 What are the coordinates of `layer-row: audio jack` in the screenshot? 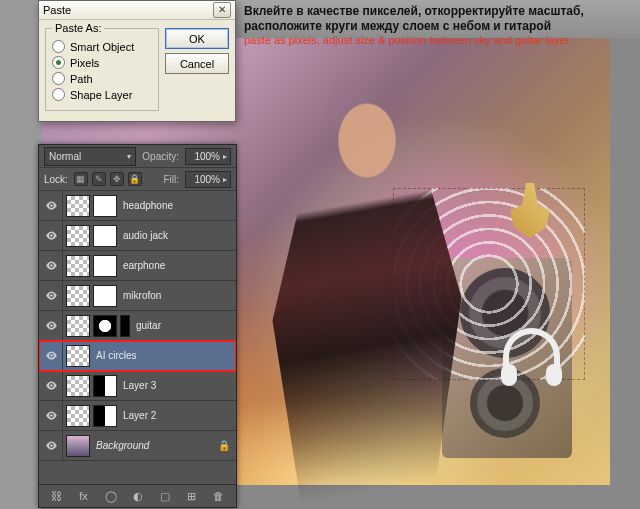 It's located at (138, 236).